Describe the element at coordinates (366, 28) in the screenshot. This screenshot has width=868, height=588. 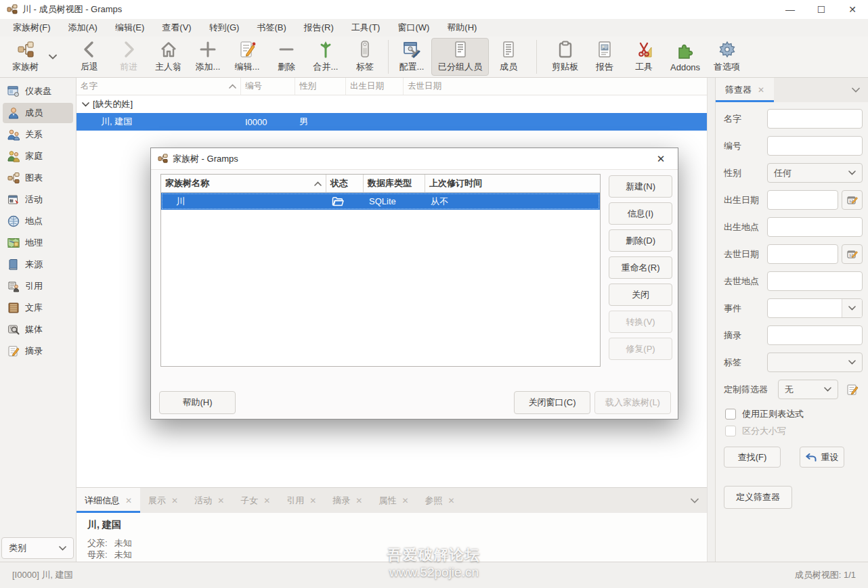
I see `menu-tools: 工具(T)` at that location.